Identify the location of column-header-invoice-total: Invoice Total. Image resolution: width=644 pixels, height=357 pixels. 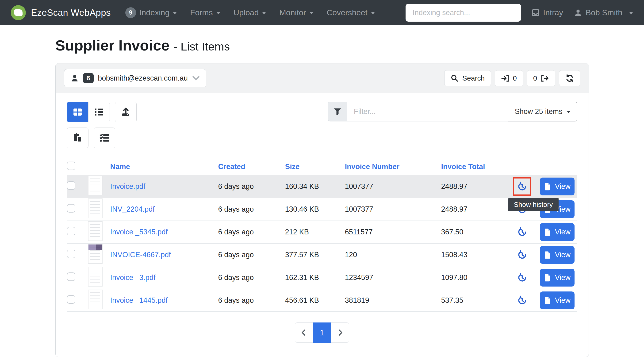
(463, 167).